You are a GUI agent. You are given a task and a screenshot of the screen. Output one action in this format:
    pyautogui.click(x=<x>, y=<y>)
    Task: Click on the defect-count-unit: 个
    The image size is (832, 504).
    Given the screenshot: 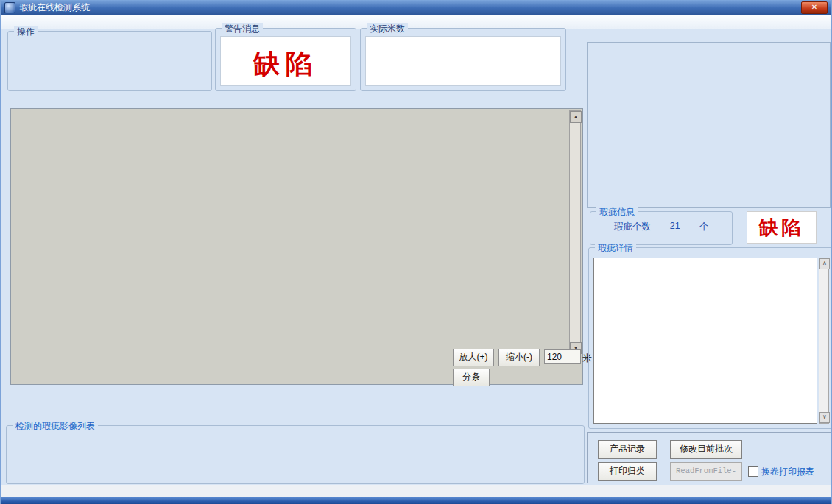 What is the action you would take?
    pyautogui.click(x=704, y=227)
    